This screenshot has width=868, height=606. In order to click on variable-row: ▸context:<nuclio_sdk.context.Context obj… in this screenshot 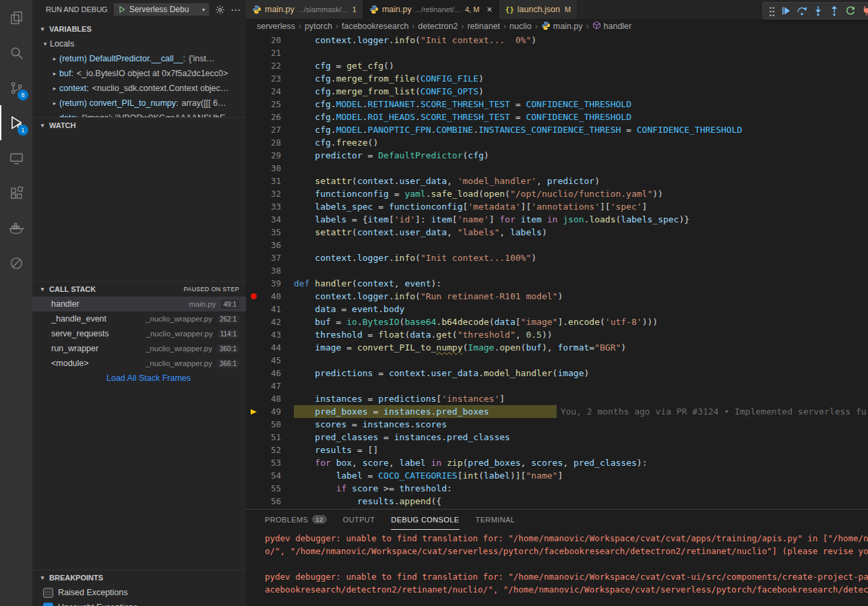, I will do `click(139, 88)`.